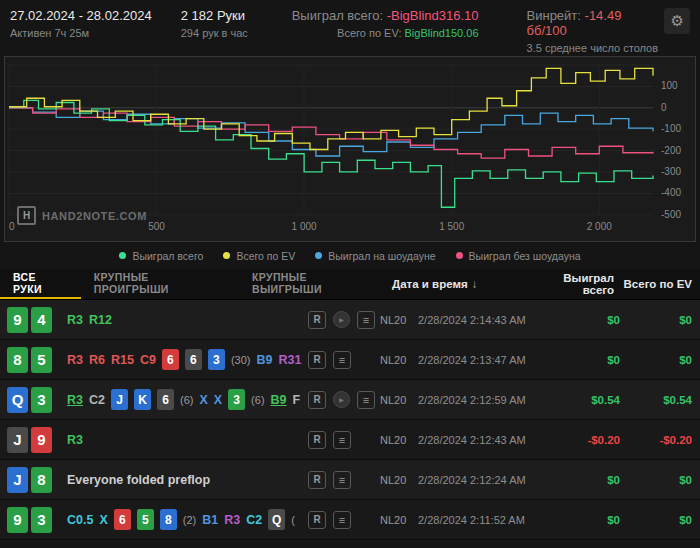  What do you see at coordinates (677, 21) in the screenshot?
I see `settings-button: ⚙` at bounding box center [677, 21].